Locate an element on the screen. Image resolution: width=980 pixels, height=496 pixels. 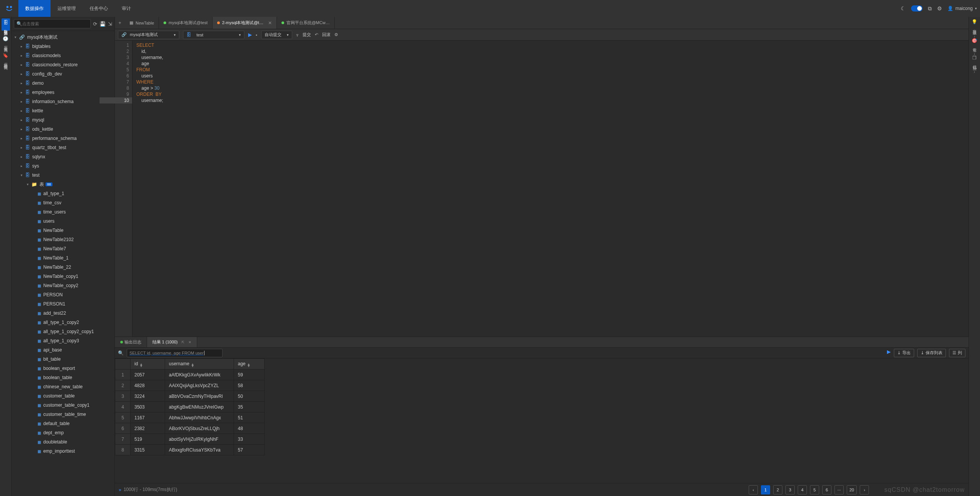
page-button: 4 is located at coordinates (802, 490).